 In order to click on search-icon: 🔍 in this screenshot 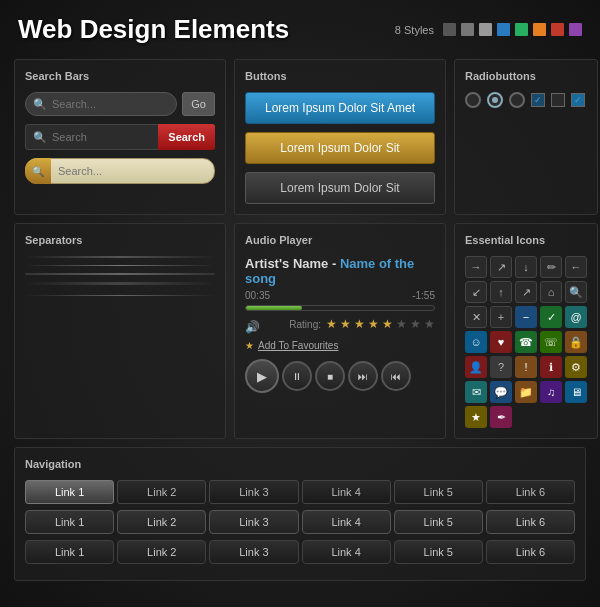, I will do `click(576, 292)`.